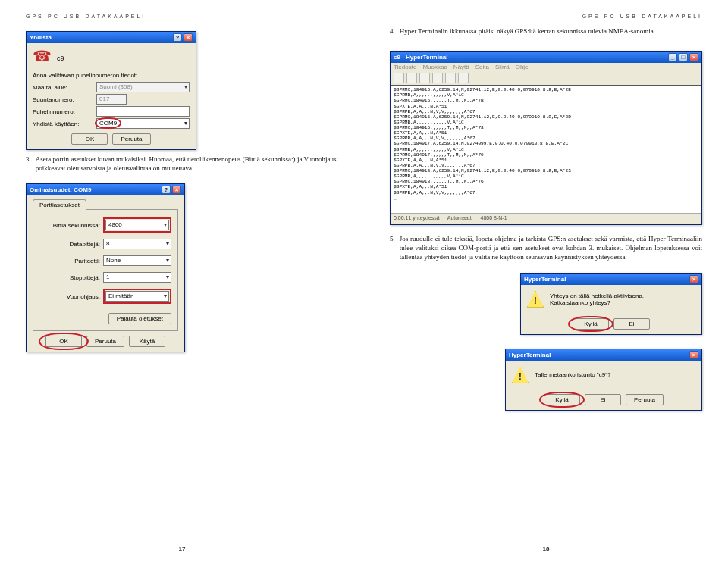 This screenshot has width=728, height=566. I want to click on list-text-5: Jos ruudulle ei tule tekstiä, lopeta ohj…, so click(551, 248).